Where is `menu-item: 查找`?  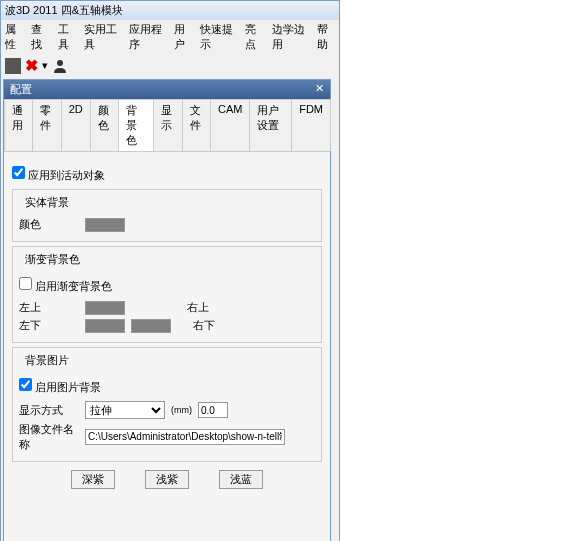
menu-item: 查找 is located at coordinates (40, 37).